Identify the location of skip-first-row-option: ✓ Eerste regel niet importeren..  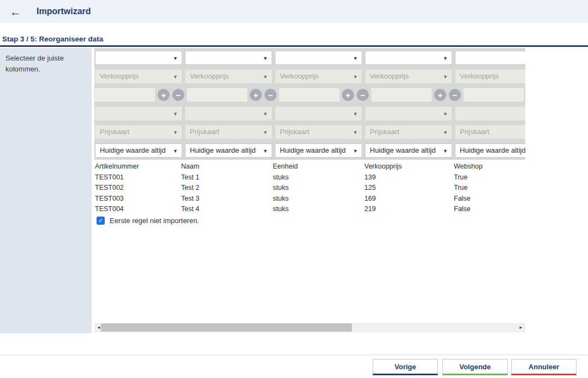
(148, 220).